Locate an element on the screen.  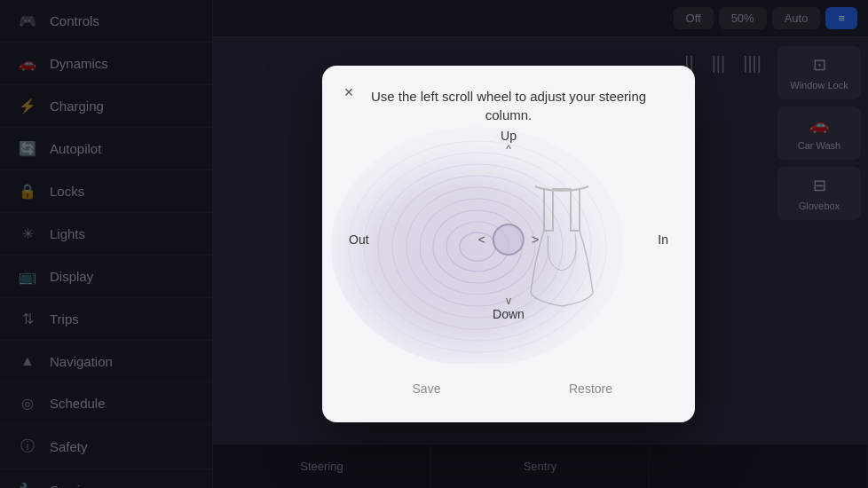
direction-down: v Down is located at coordinates (509, 308).